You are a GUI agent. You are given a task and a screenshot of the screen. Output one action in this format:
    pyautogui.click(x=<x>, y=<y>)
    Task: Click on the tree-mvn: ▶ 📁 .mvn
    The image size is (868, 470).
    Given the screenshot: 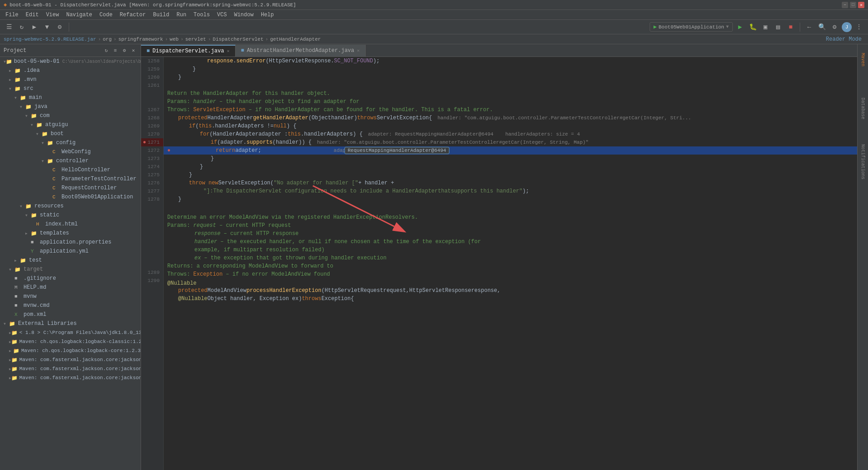 What is the action you would take?
    pyautogui.click(x=71, y=80)
    